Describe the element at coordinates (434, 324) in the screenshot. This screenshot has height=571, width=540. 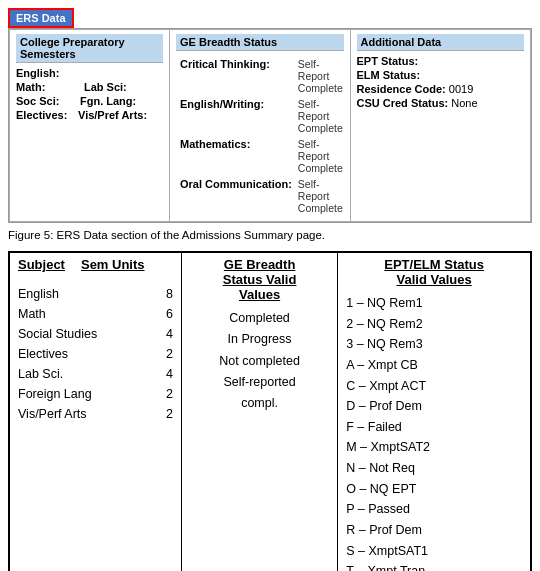
I see `ept-val-2: 2 – NQ Rem2` at that location.